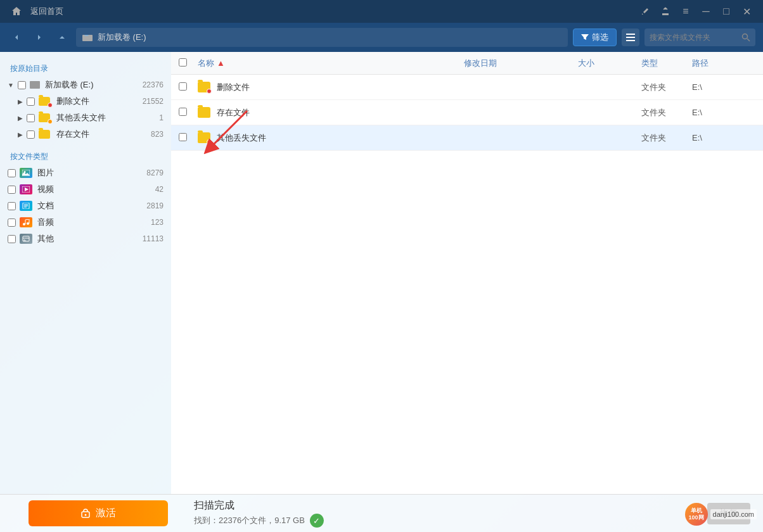 The width and height of the screenshot is (763, 532). I want to click on checkbox-otherlost, so click(30, 118).